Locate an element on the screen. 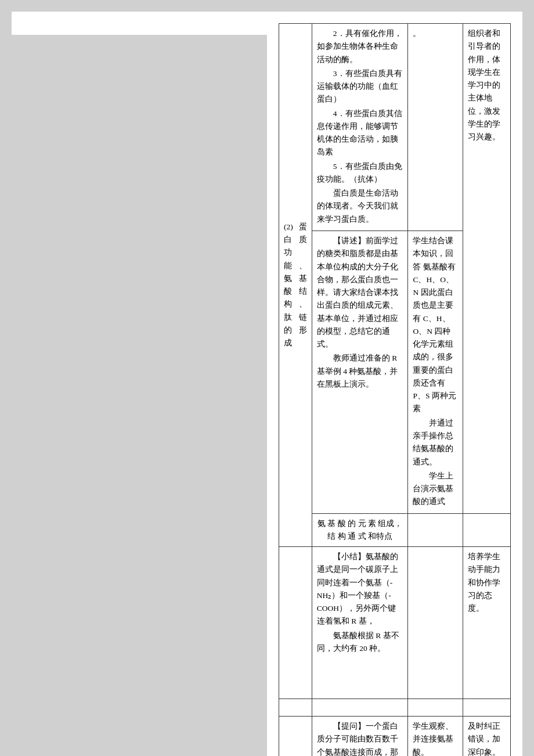 Image resolution: width=534 pixels, height=756 pixels. teacher-organize-text: 组织者和引导者的作用，体现学生在学习中的主体地位，激发学生的学习兴趣。 is located at coordinates (484, 85).